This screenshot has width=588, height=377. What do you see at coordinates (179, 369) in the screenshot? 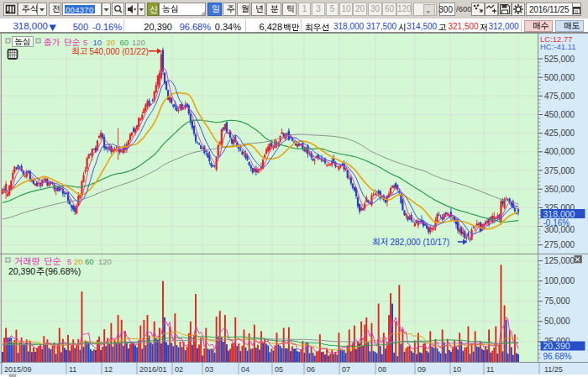
I see `svg-text: 02` at bounding box center [179, 369].